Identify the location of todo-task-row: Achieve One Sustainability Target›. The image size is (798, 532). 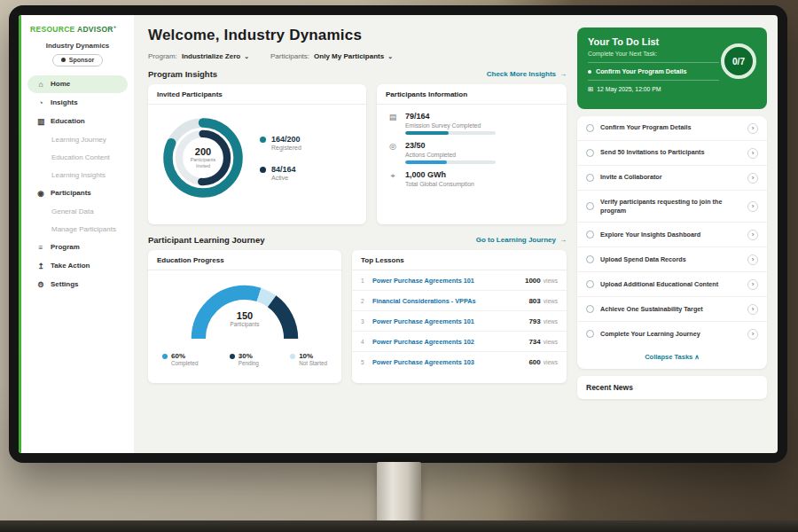
(672, 309).